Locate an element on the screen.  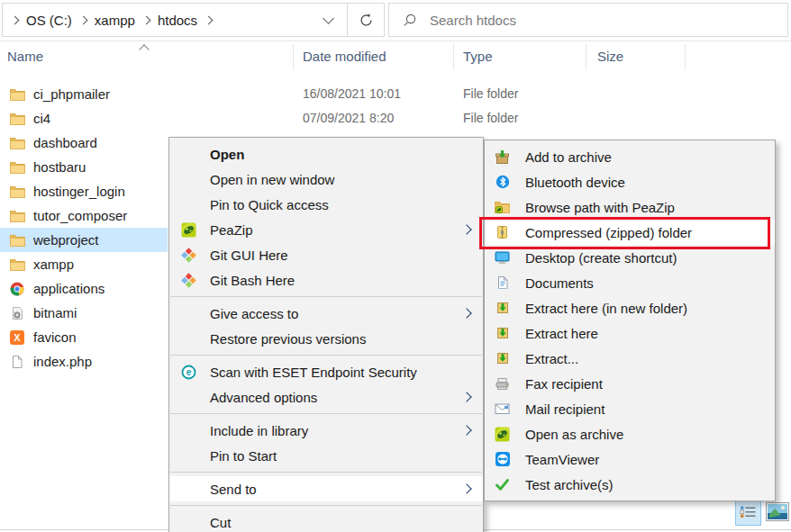
breadcrumb-item-os-c: OS (C:) is located at coordinates (49, 20).